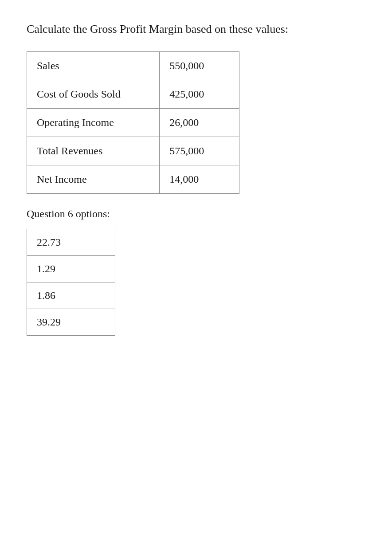 The image size is (392, 541). I want to click on row-label: Cost of Goods Sold, so click(93, 94).